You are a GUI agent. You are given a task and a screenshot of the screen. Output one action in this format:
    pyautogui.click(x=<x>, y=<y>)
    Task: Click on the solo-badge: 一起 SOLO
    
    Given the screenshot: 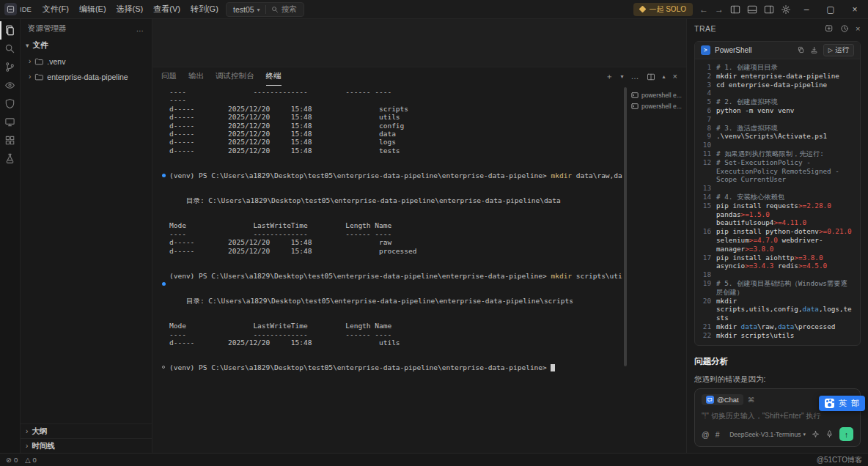 What is the action you would take?
    pyautogui.click(x=663, y=10)
    